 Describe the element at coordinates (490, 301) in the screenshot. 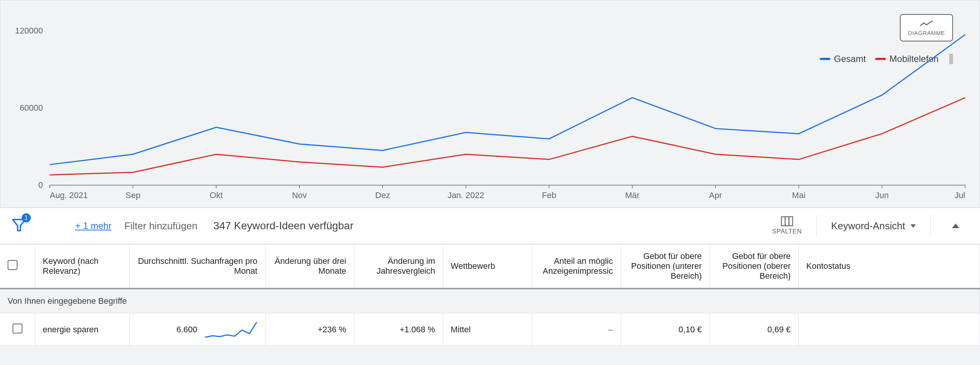

I see `section-row: Von Ihnen eingegebene Begriffe` at that location.